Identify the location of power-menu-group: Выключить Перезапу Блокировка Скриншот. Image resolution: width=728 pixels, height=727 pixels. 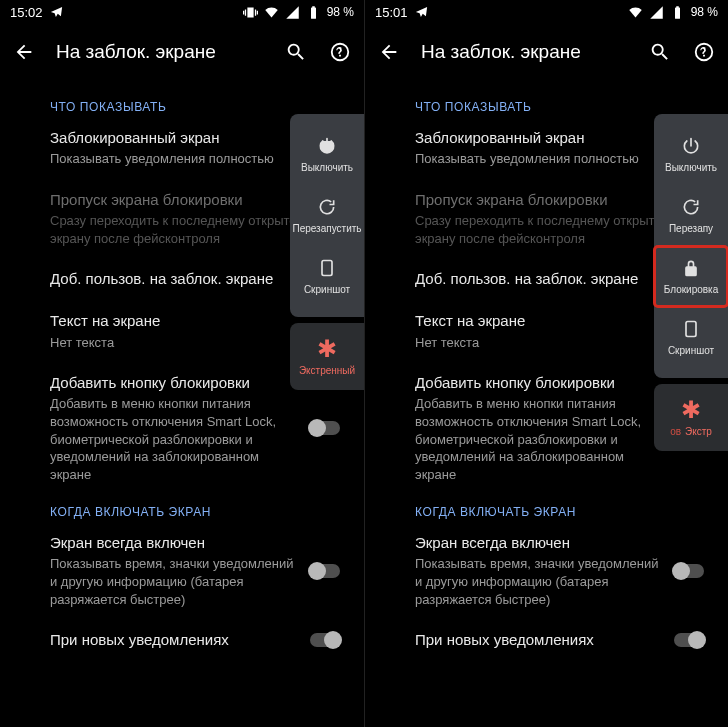
(691, 246).